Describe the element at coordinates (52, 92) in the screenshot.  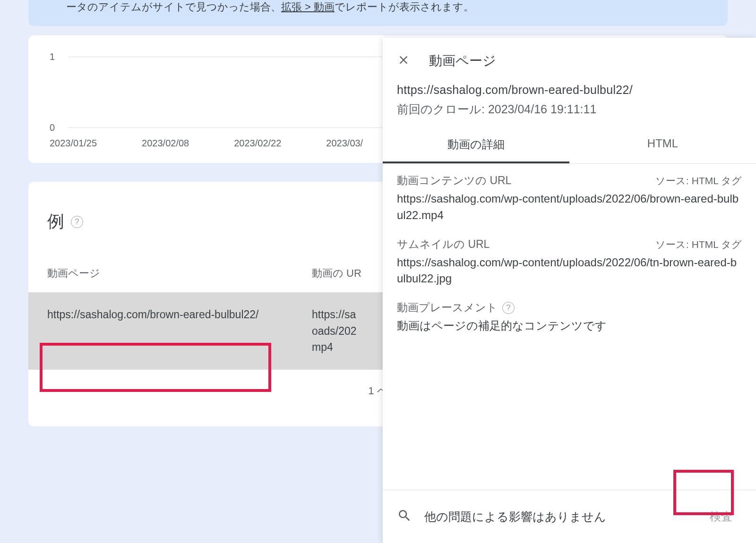
I see `chart-y-axis: 1 0` at that location.